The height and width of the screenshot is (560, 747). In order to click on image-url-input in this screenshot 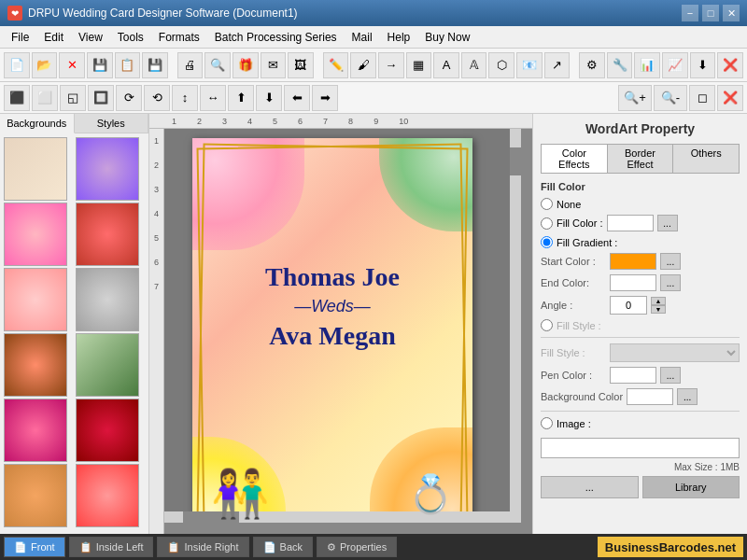, I will do `click(641, 448)`.